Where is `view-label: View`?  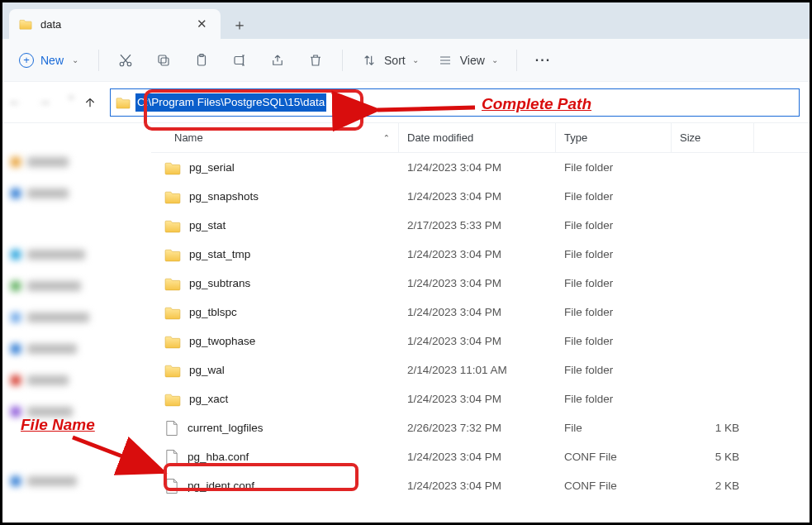 view-label: View is located at coordinates (472, 60).